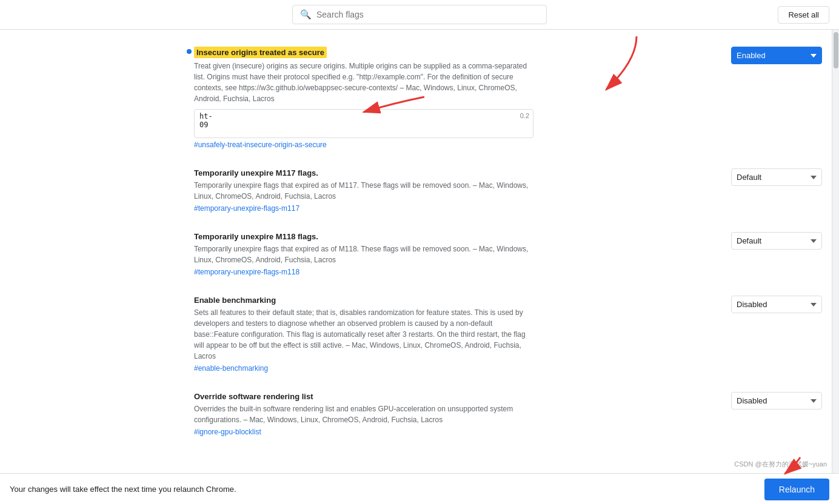 This screenshot has height=504, width=839. Describe the element at coordinates (420, 488) in the screenshot. I see `bottom-bar: Your changes will take effect the next t…` at that location.